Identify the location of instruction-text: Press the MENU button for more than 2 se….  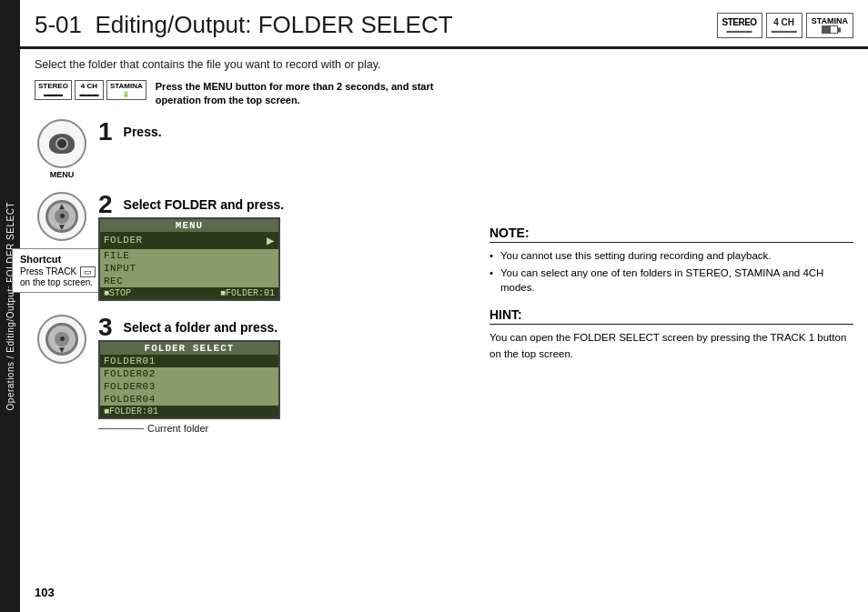
(313, 95).